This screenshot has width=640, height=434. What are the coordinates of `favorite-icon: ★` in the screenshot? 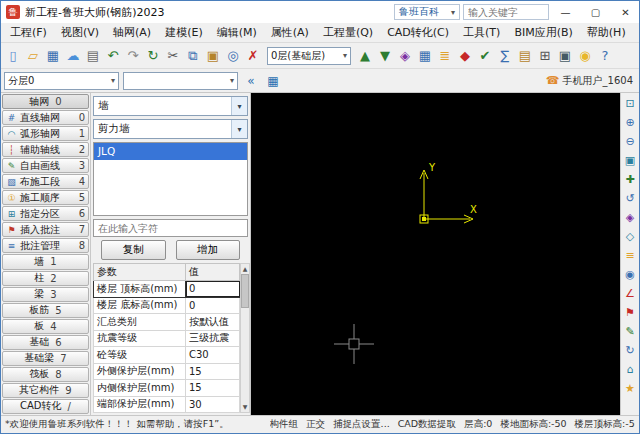 It's located at (630, 388).